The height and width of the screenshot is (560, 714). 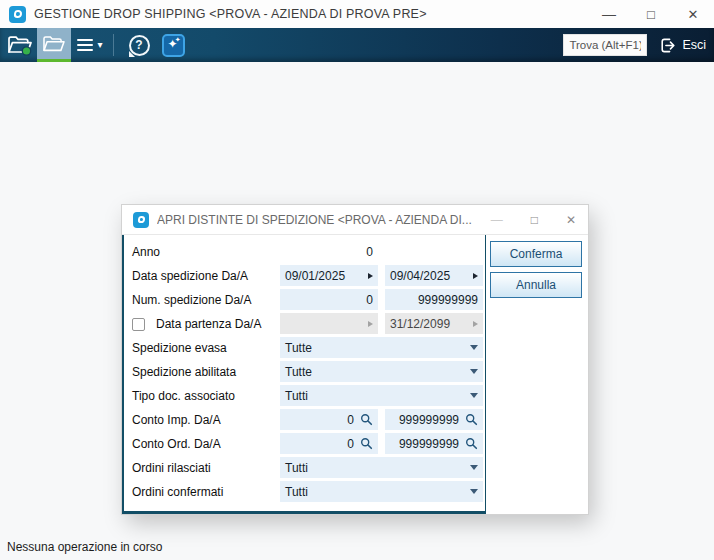 What do you see at coordinates (315, 276) in the screenshot?
I see `data-spedizione-from-value: 09/01/2025` at bounding box center [315, 276].